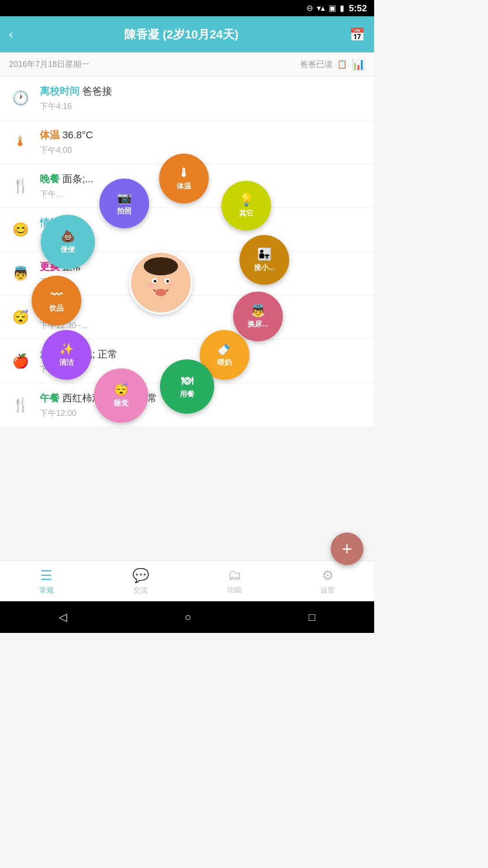 The width and height of the screenshot is (488, 868). What do you see at coordinates (258, 311) in the screenshot?
I see `diaper-icon: 👼` at bounding box center [258, 311].